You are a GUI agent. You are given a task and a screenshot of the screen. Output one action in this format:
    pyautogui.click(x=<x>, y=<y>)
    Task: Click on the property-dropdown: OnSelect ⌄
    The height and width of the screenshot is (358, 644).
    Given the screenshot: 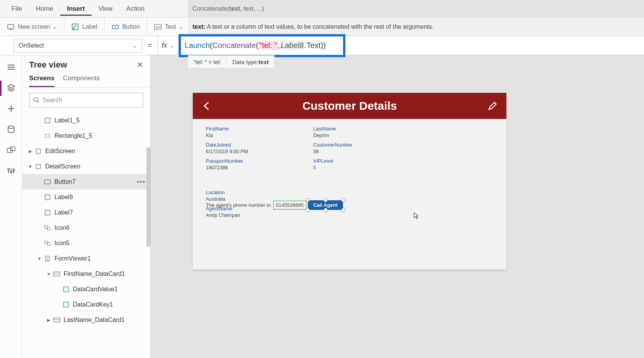 What is the action you would take?
    pyautogui.click(x=78, y=46)
    